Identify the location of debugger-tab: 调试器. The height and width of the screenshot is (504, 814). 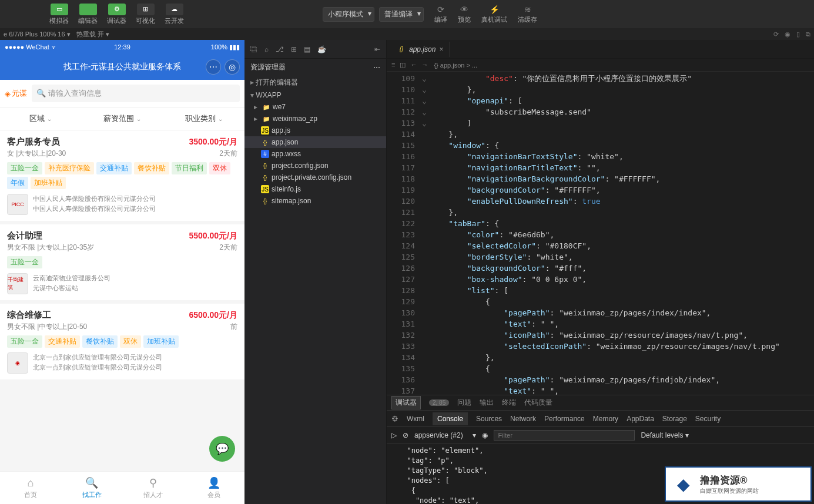
(406, 403).